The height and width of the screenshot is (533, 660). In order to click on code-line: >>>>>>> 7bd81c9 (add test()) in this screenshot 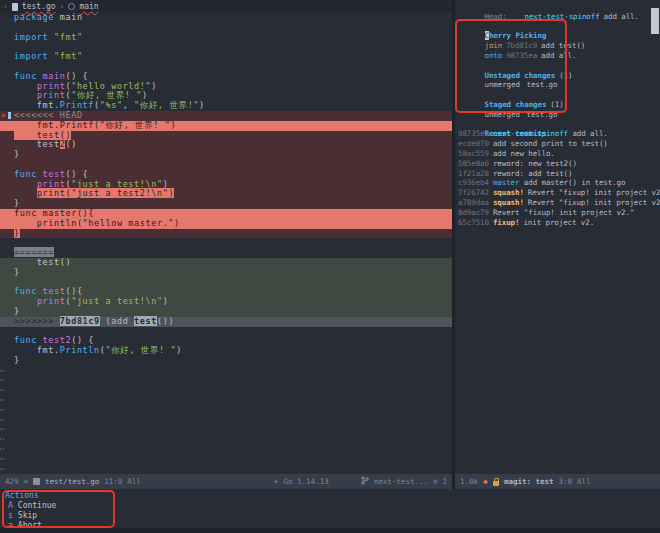, I will do `click(226, 322)`.